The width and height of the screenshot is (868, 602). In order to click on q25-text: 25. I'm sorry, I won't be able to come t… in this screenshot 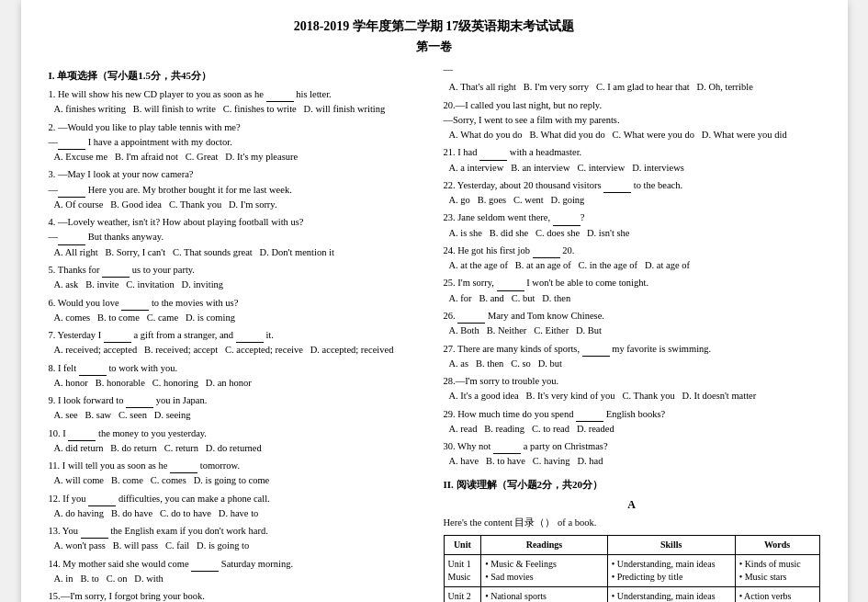, I will do `click(547, 283)`.